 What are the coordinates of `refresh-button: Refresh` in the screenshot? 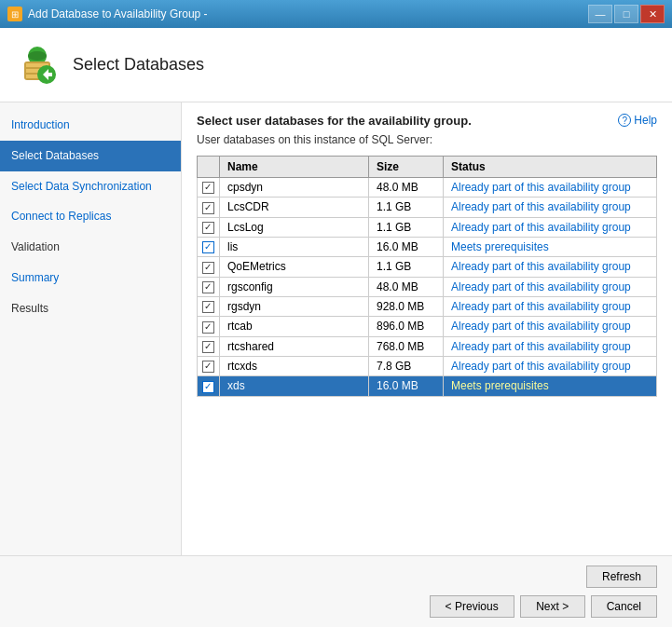 It's located at (622, 577).